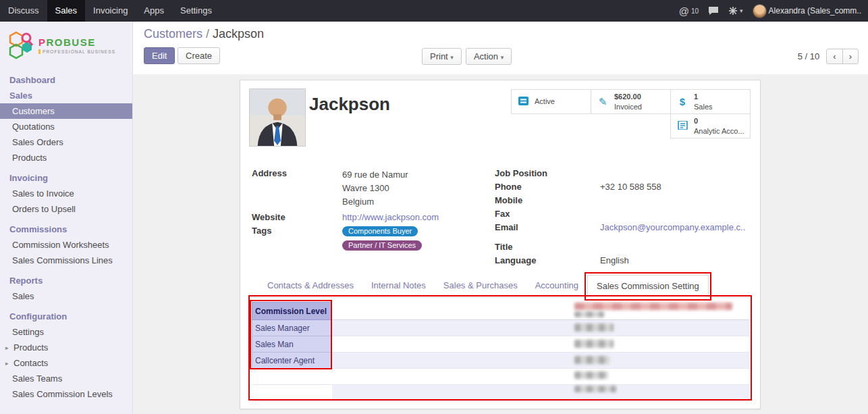  I want to click on mobile-label: Mobile, so click(543, 200).